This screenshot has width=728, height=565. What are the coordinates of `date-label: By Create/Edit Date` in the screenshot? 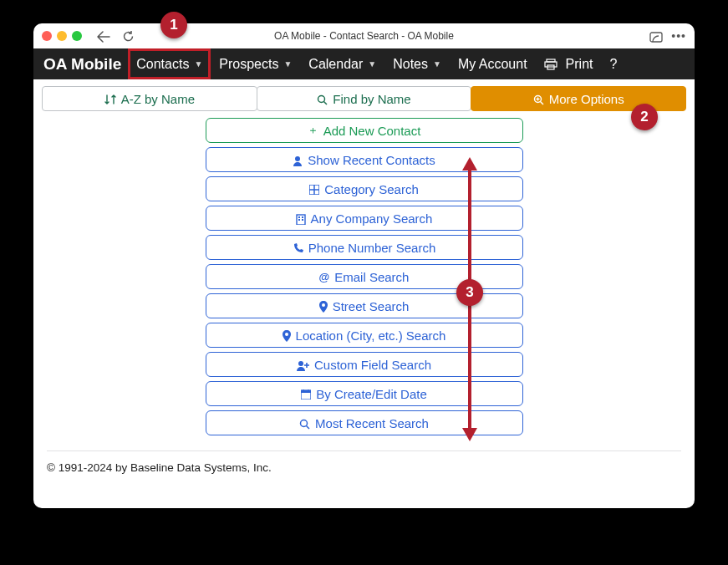 It's located at (371, 394).